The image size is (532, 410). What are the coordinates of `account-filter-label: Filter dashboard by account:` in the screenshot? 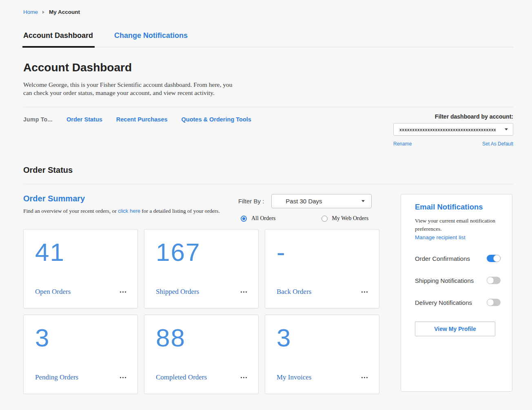 It's located at (453, 117).